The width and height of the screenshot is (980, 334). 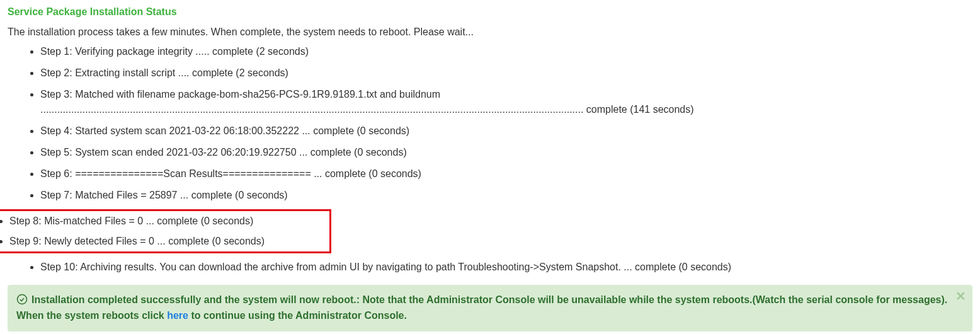 I want to click on page-title: Service Package Installation Status, so click(x=490, y=12).